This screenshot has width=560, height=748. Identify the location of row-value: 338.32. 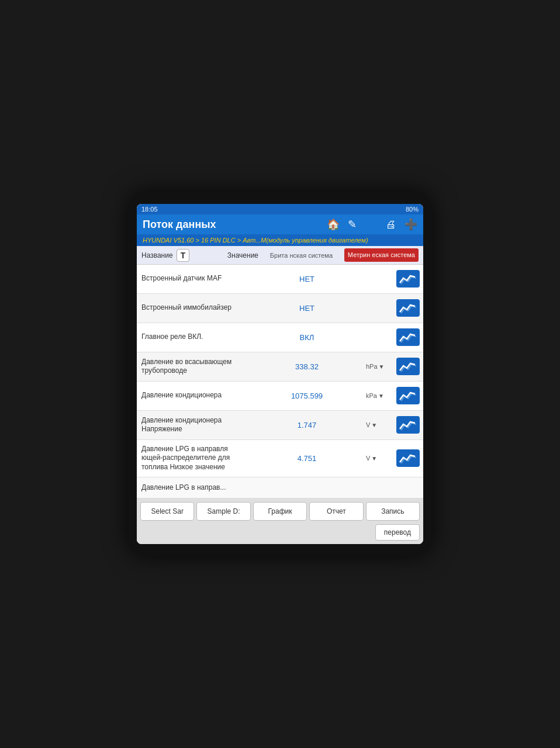
(307, 367).